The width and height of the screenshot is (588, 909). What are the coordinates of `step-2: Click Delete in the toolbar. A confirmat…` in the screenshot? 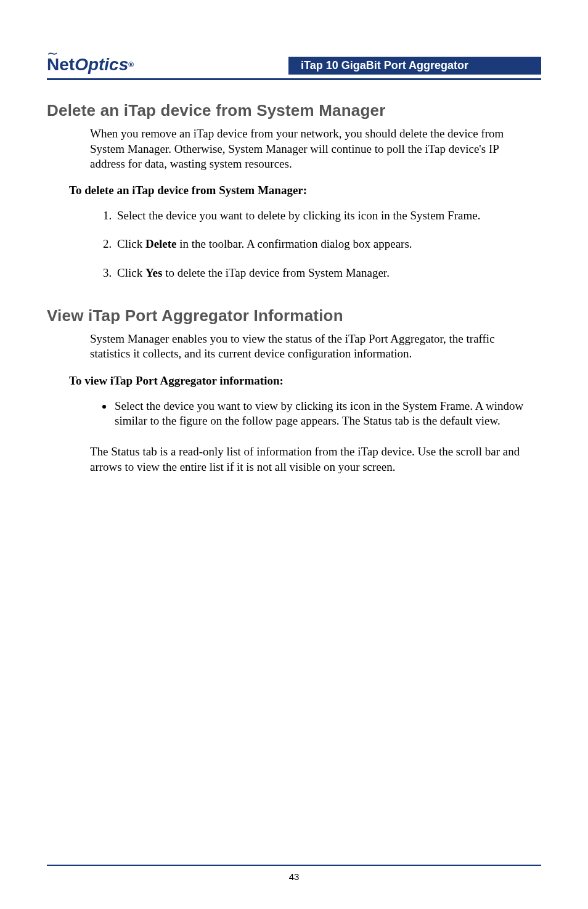 It's located at (328, 244).